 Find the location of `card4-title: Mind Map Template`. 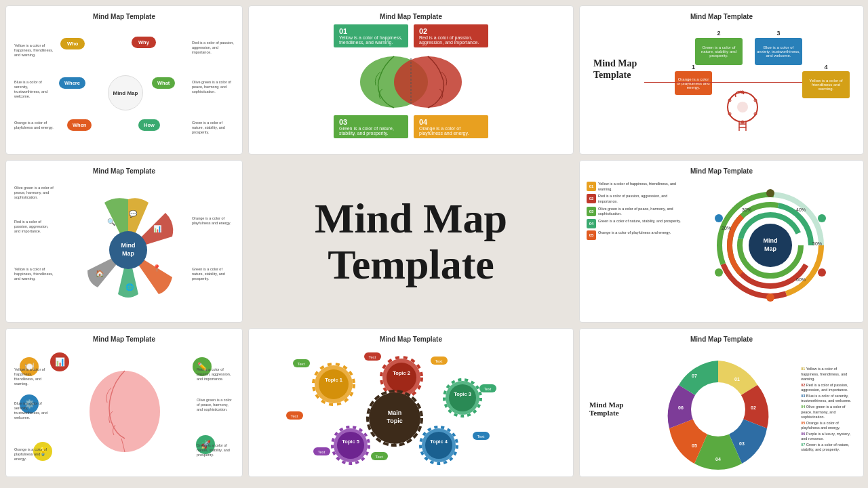

card4-title: Mind Map Template is located at coordinates (124, 171).